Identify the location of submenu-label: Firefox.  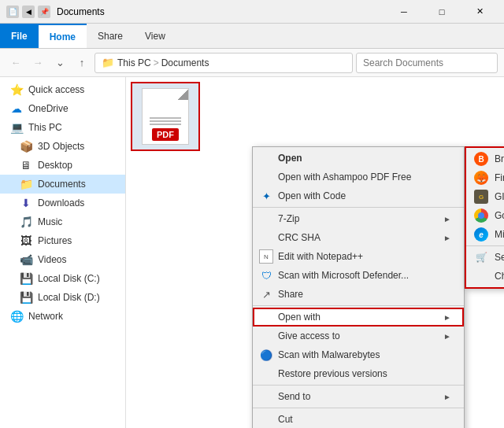
(499, 178).